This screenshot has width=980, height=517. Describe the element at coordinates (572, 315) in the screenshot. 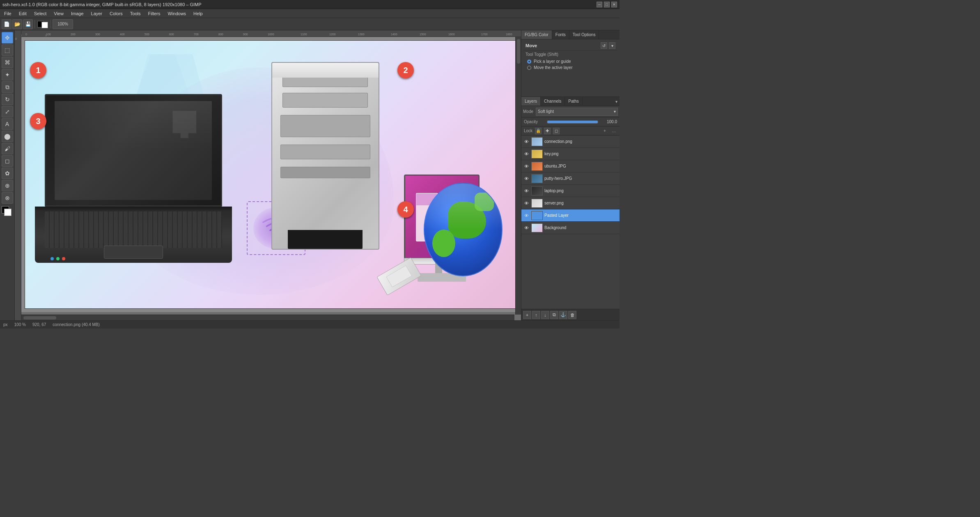

I see `delete-layer-button: 🗑` at that location.